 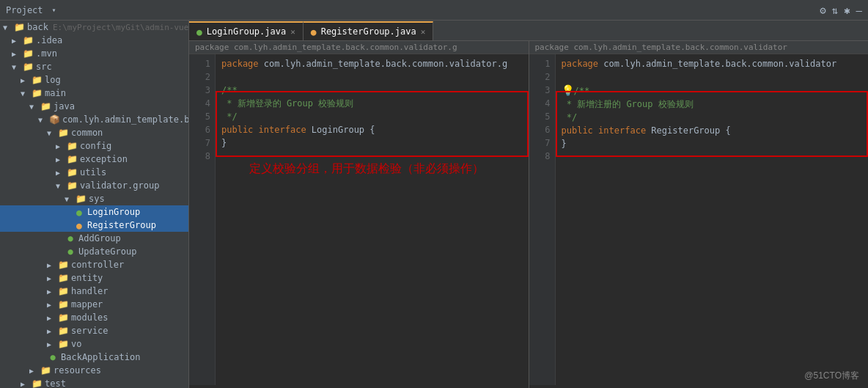 I want to click on tab-LoginGroup: ● LoginGroup.java ✕, so click(x=246, y=31).